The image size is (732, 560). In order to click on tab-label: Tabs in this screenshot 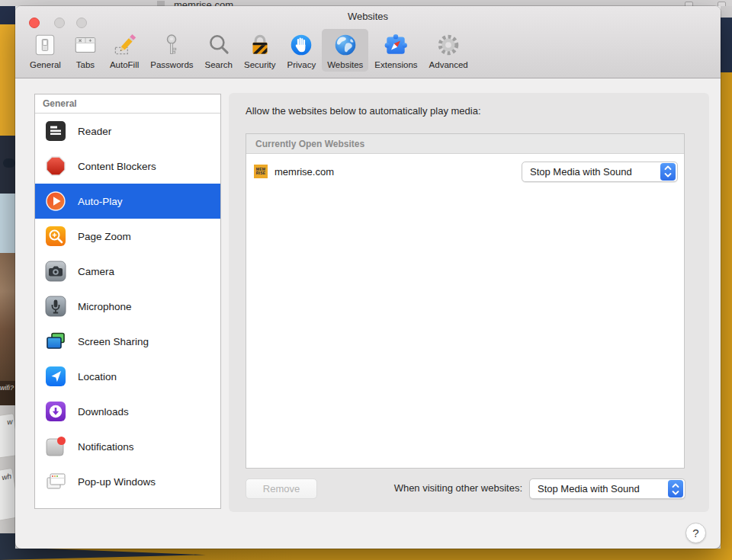, I will do `click(85, 65)`.